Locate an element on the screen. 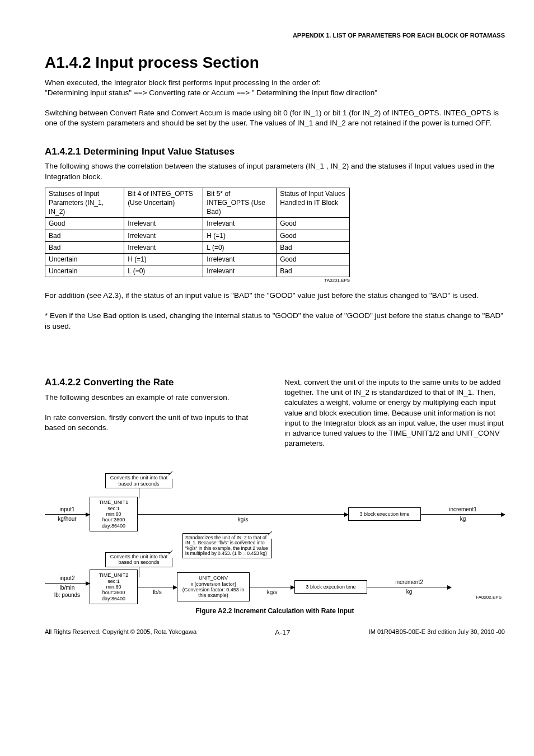  th-3: Status of Input Values Handled in IT Blo… is located at coordinates (313, 203).